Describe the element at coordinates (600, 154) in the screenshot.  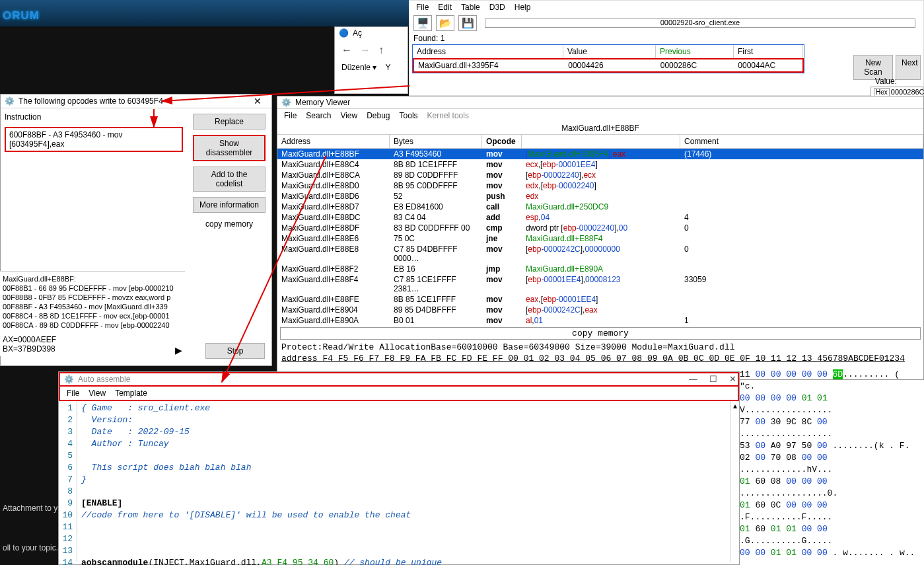
I see `disasm-row: MaxiGuard.dll+E88BFA3 F4953460mov[MaxiGu…` at that location.